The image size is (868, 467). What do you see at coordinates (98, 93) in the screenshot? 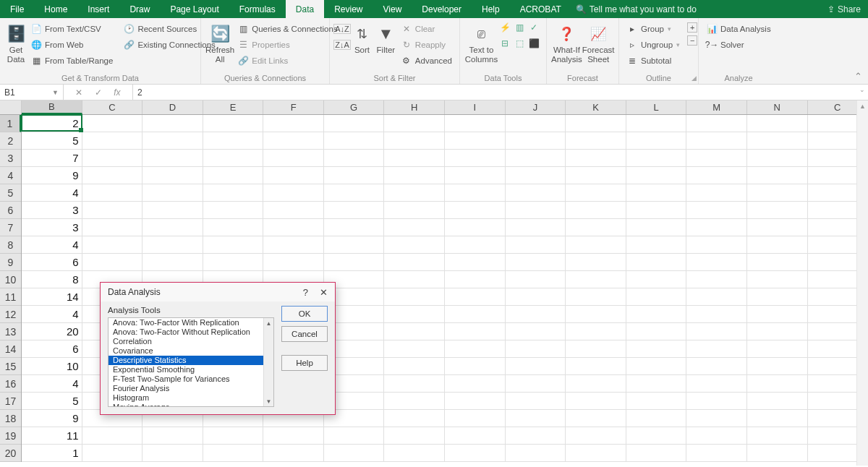
I see `enter-formula-button: ✓` at bounding box center [98, 93].